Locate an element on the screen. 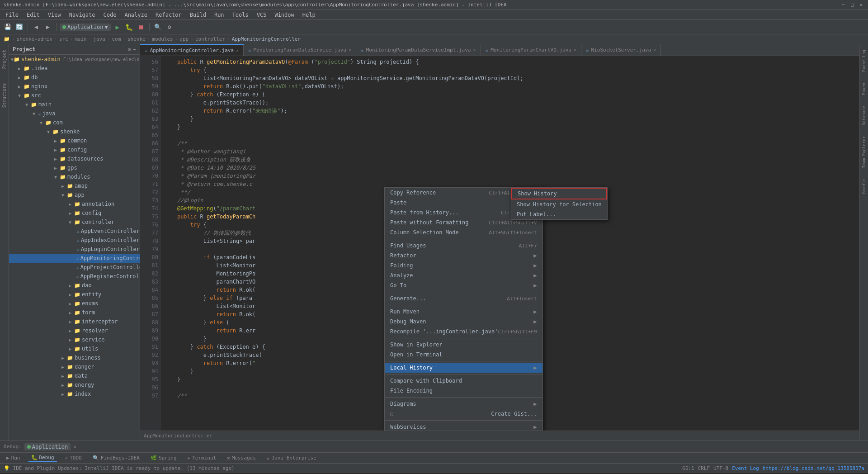  run-button: ▶ is located at coordinates (118, 27).